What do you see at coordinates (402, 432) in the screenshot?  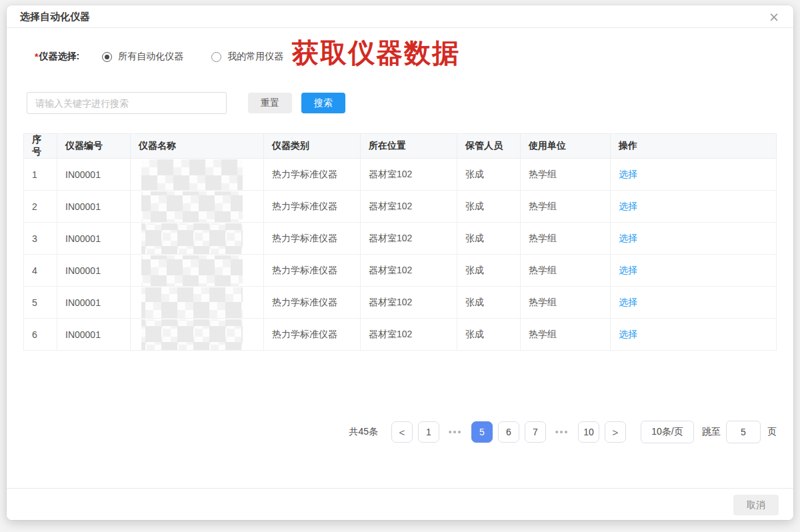 I see `prev-page-button: <` at bounding box center [402, 432].